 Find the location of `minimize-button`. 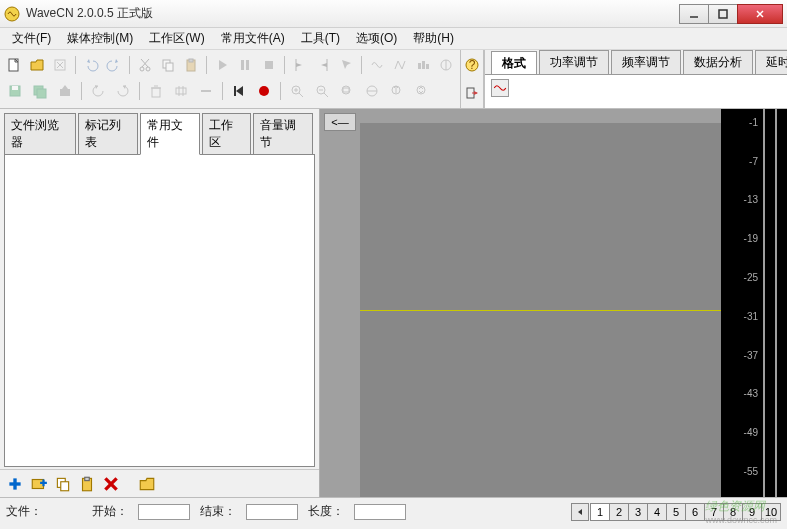

minimize-button is located at coordinates (694, 14).